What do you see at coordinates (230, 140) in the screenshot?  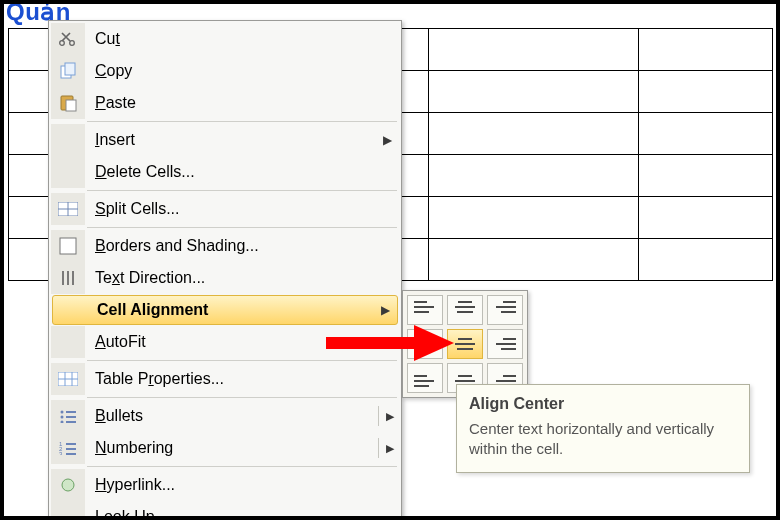 I see `menu-label: Insert` at bounding box center [230, 140].